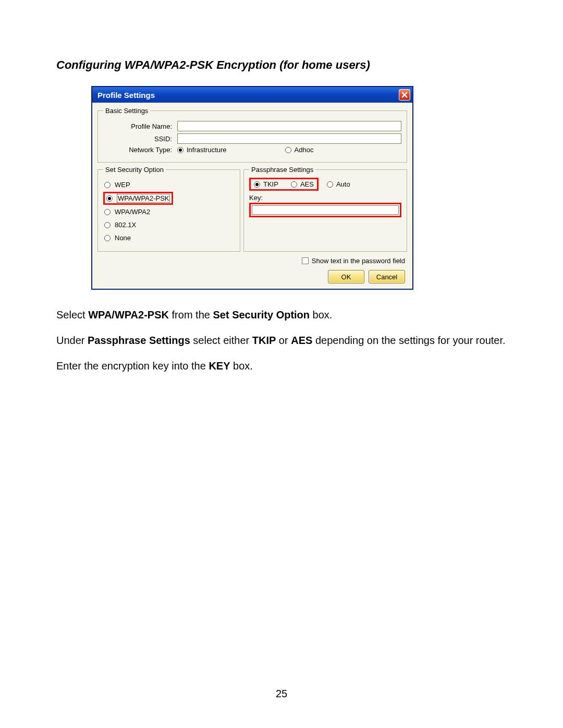  I want to click on ok-button: OK, so click(346, 277).